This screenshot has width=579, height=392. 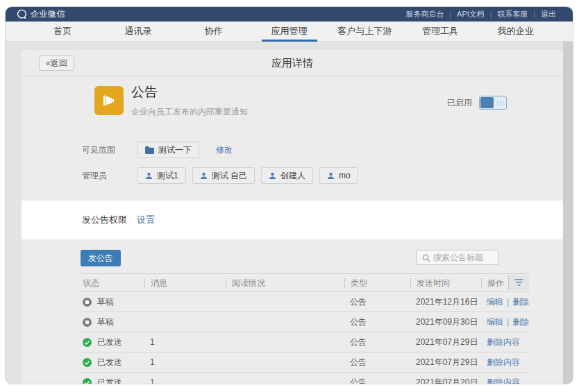 I want to click on api-docs-link: API文档, so click(x=471, y=14).